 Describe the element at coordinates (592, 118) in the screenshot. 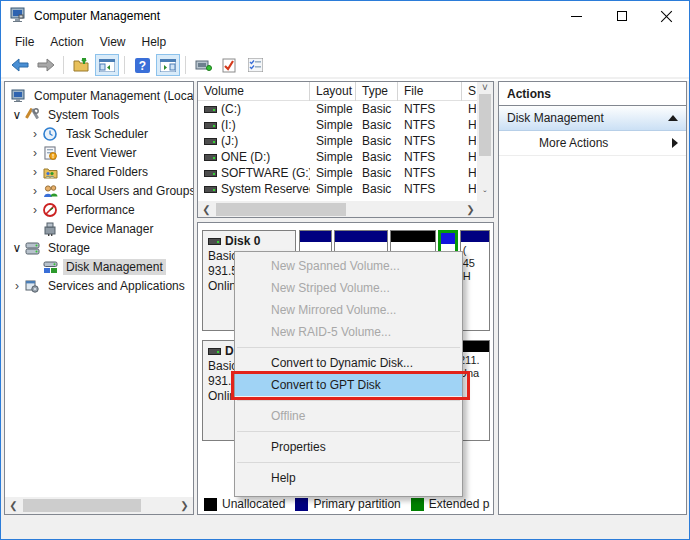

I see `actions-group-disk-management: Disk Management` at that location.